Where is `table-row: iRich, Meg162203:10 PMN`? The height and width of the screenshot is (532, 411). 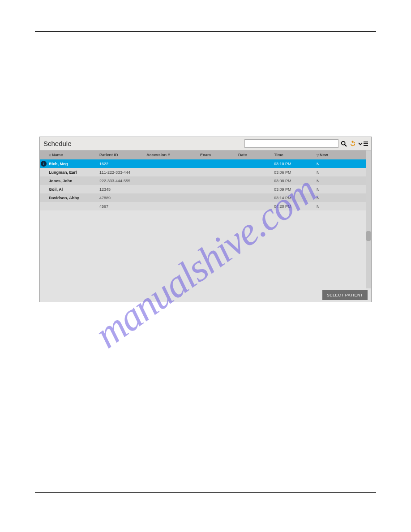
table-row: iRich, Meg162203:10 PMN is located at coordinates (203, 164).